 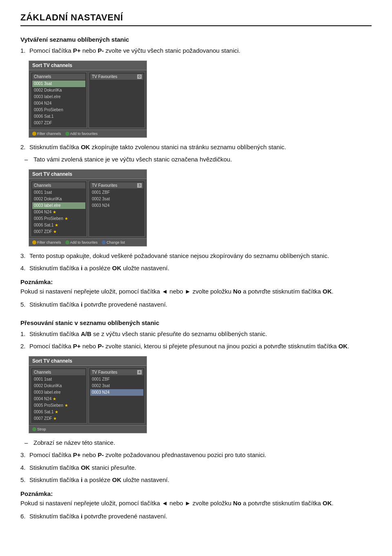 I want to click on step-3-num: 3., so click(x=25, y=256).